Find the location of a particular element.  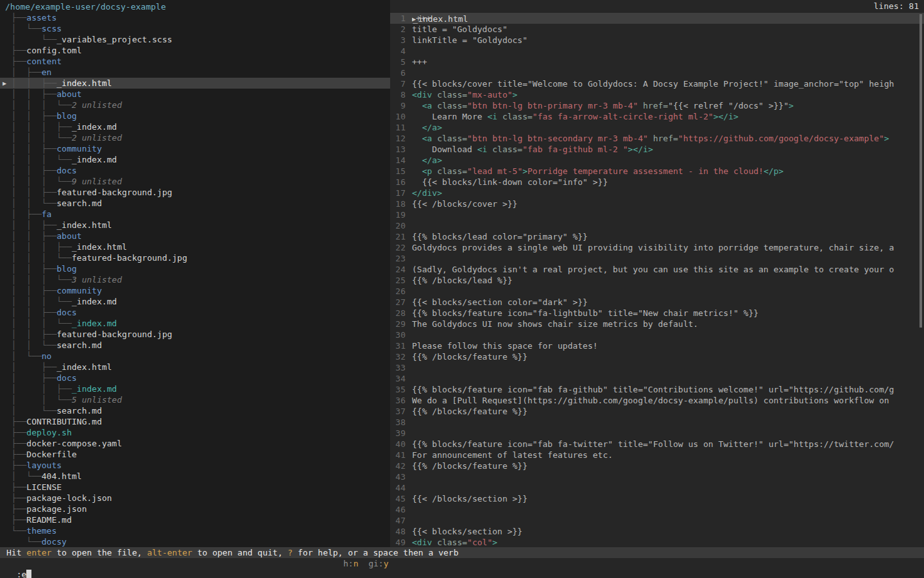

code-line: 40{{% blocks/feature icon="fab fa-twitte… is located at coordinates (657, 444).